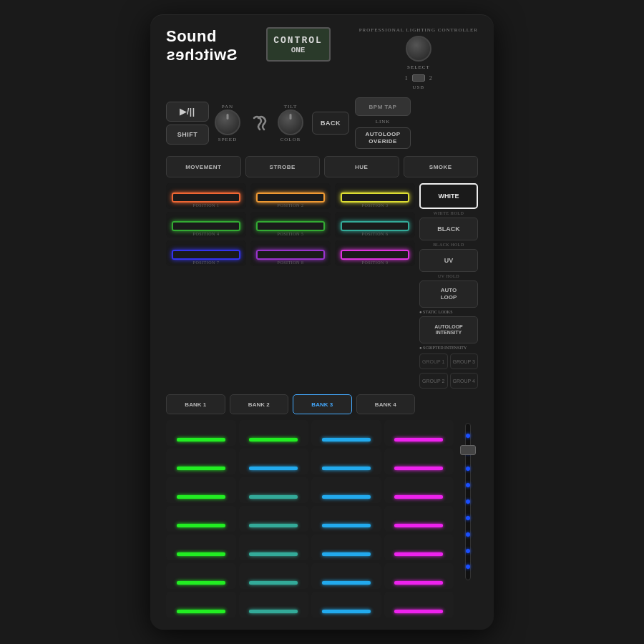 This screenshot has width=644, height=644. I want to click on strobe-button: STROBE, so click(283, 167).